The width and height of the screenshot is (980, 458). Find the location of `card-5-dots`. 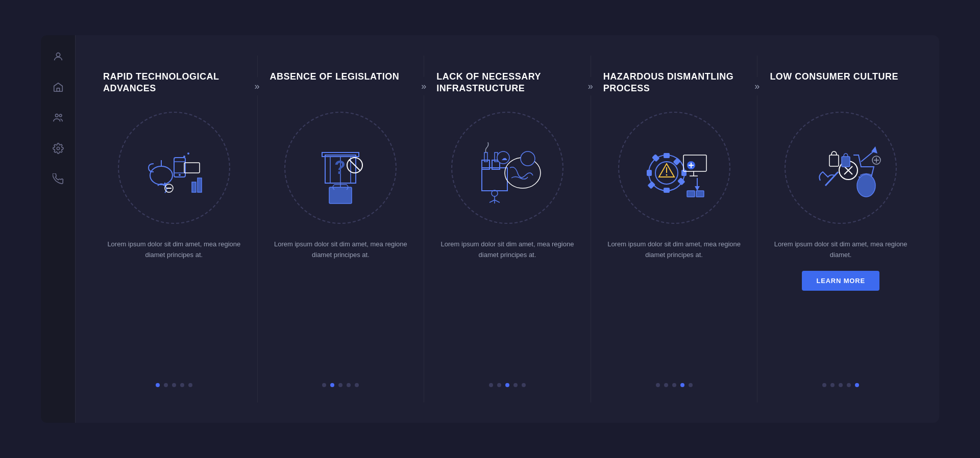

card-5-dots is located at coordinates (841, 385).